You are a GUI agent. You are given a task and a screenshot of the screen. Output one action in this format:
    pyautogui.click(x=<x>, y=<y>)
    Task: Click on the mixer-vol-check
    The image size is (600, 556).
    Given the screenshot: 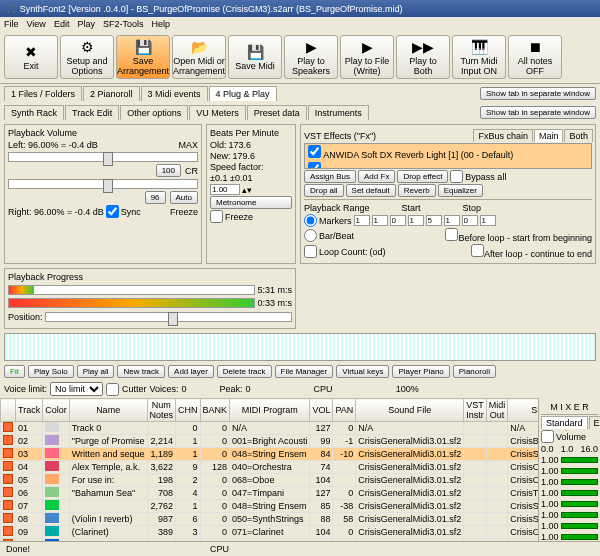 What is the action you would take?
    pyautogui.click(x=548, y=436)
    